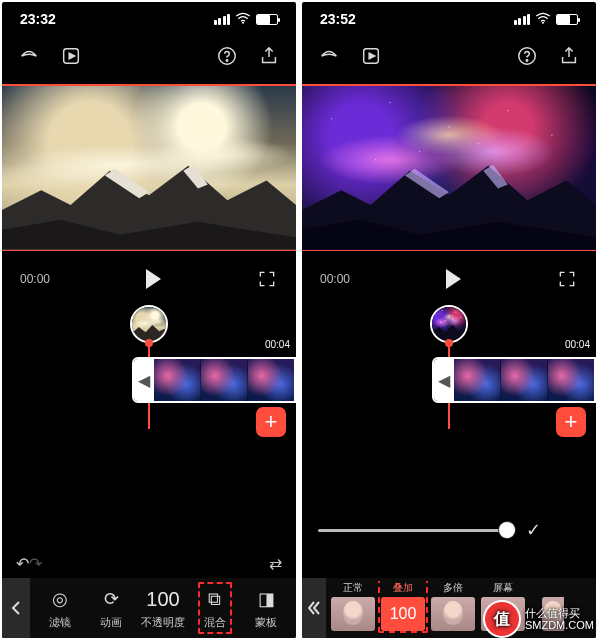  Describe the element at coordinates (540, 619) in the screenshot. I see `watermark: 值 什么值得买 SMZDM.COM` at that location.